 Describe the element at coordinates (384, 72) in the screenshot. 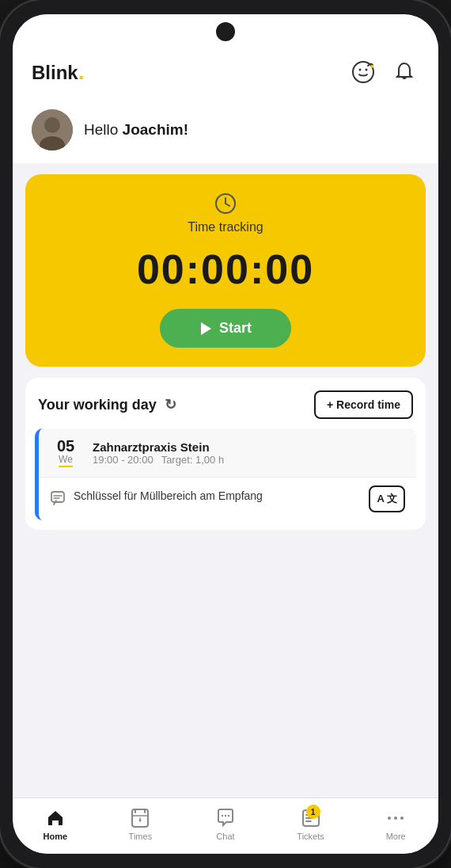

I see `header-icons` at that location.